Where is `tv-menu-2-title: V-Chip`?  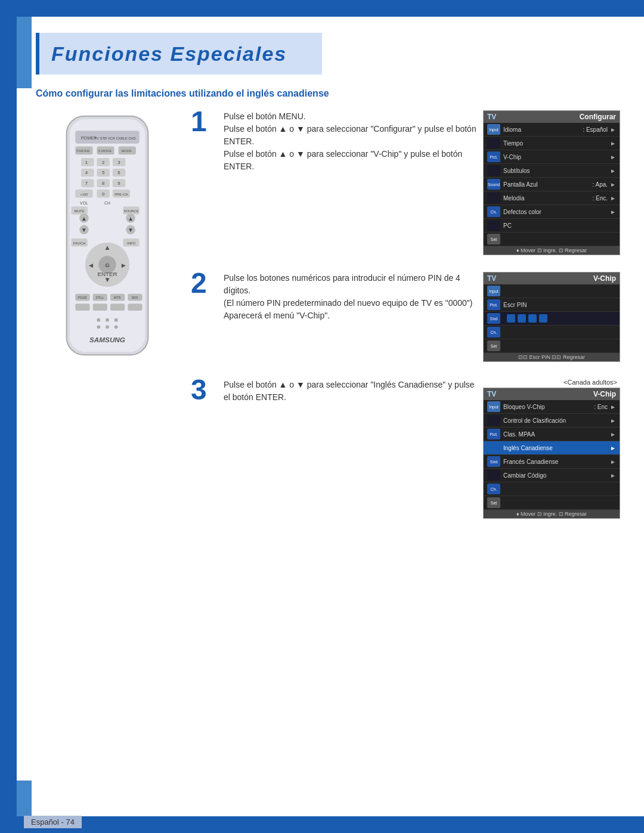 tv-menu-2-title: V-Chip is located at coordinates (605, 278).